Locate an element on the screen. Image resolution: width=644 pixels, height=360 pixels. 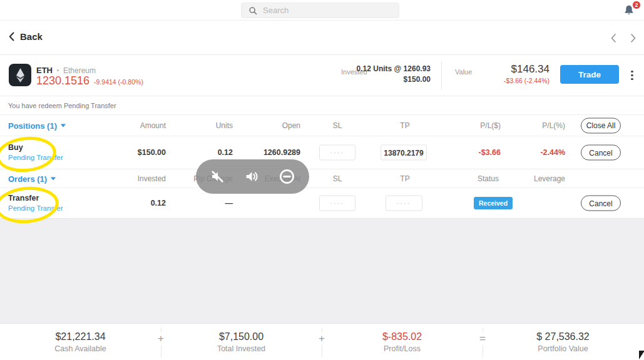
value-summary: $146.34 -$3.66 (-2.44%) is located at coordinates (527, 74).